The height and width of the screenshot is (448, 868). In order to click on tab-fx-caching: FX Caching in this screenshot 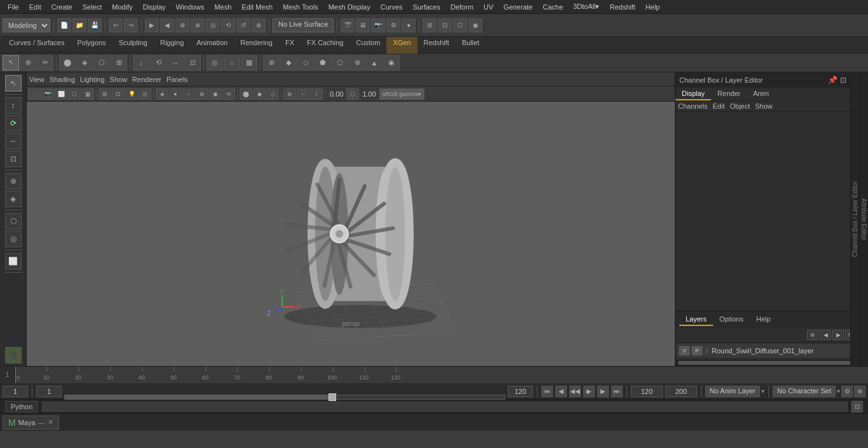, I will do `click(325, 45)`.